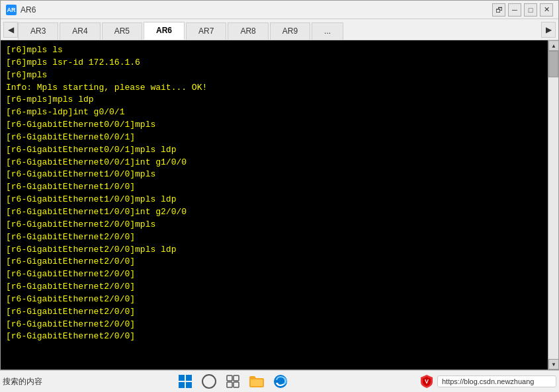 This screenshot has height=392, width=559. What do you see at coordinates (233, 381) in the screenshot?
I see `task-view-icon` at bounding box center [233, 381].